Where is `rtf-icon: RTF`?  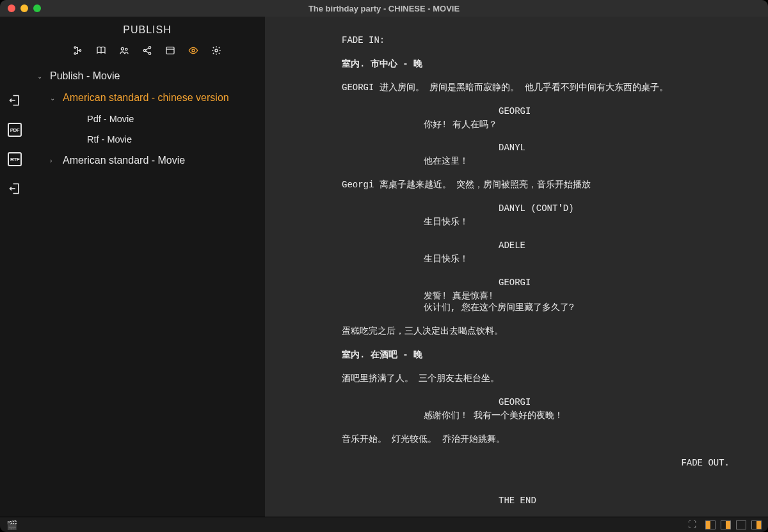
rtf-icon: RTF is located at coordinates (15, 159).